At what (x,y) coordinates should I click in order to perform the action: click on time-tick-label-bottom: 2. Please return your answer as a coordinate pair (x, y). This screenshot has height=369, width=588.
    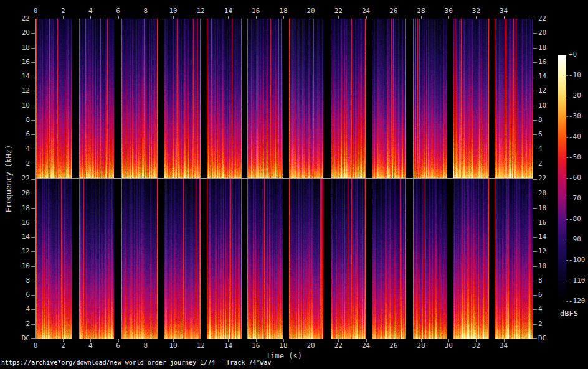
    Looking at the image, I should click on (64, 346).